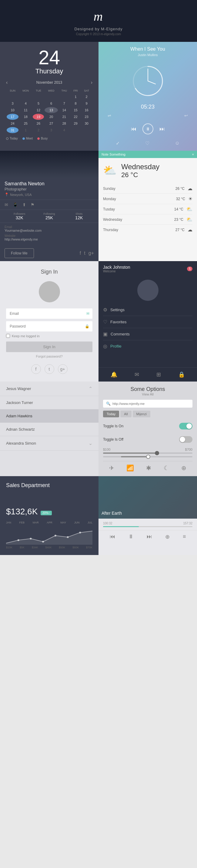 This screenshot has width=197, height=868. What do you see at coordinates (87, 123) in the screenshot?
I see `cal-day: 30` at bounding box center [87, 123].